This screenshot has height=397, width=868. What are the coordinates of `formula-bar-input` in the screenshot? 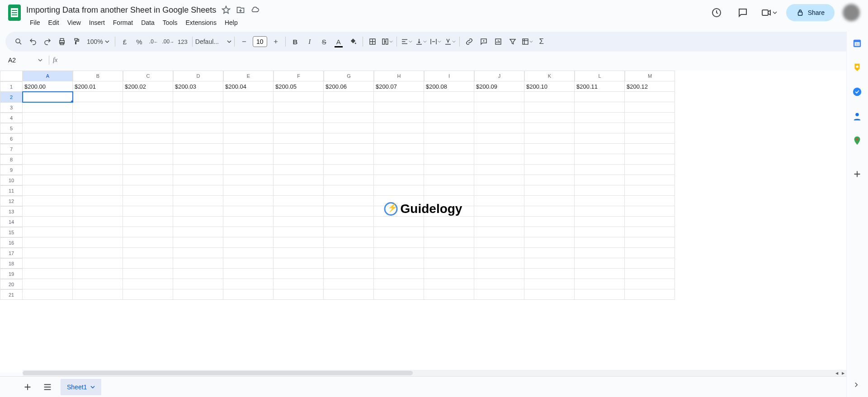 It's located at (462, 60).